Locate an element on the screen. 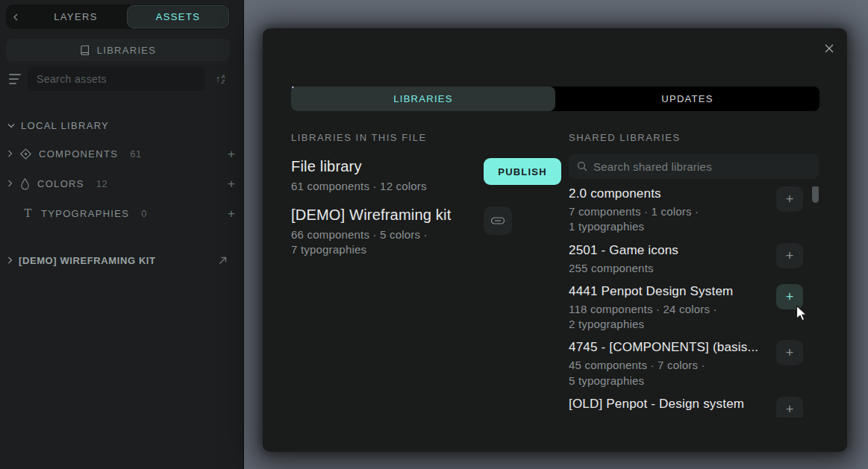 The width and height of the screenshot is (868, 469). close-icon is located at coordinates (829, 48).